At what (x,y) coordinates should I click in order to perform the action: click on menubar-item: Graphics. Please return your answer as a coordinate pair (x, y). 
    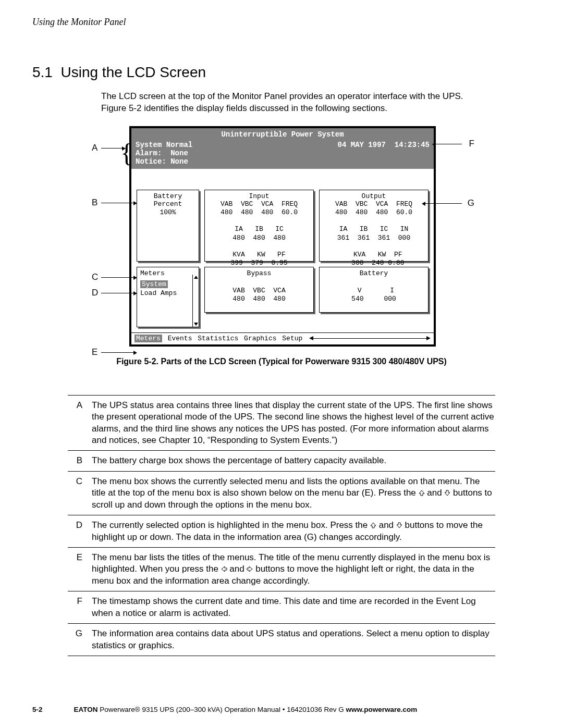
    Looking at the image, I should click on (260, 339).